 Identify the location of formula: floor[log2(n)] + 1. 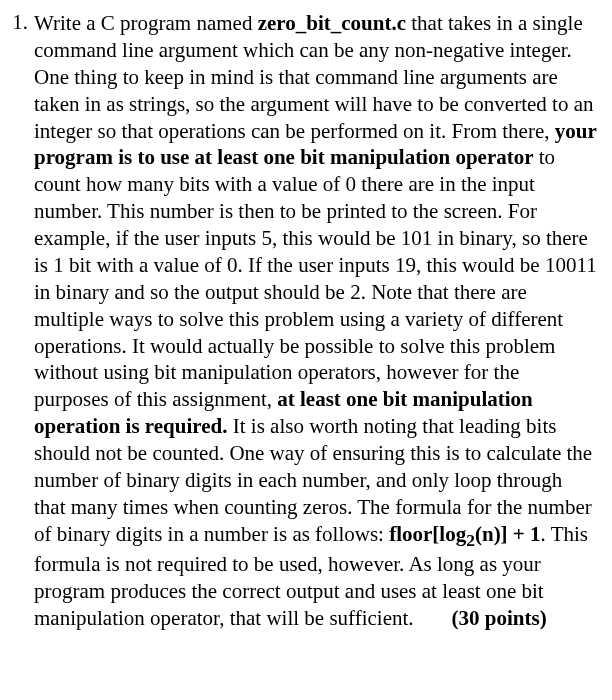
(464, 534).